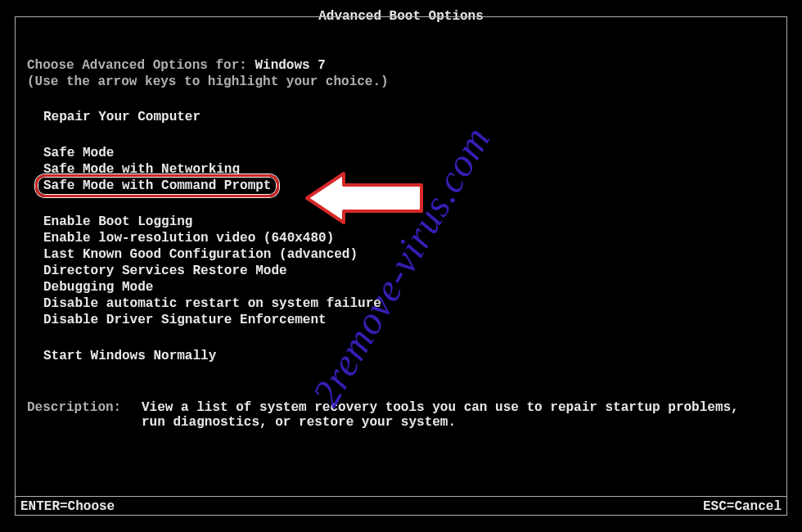 The height and width of the screenshot is (532, 802). Describe the element at coordinates (401, 505) in the screenshot. I see `footer-bar: ENTER=Choose ESC=Cancel` at that location.